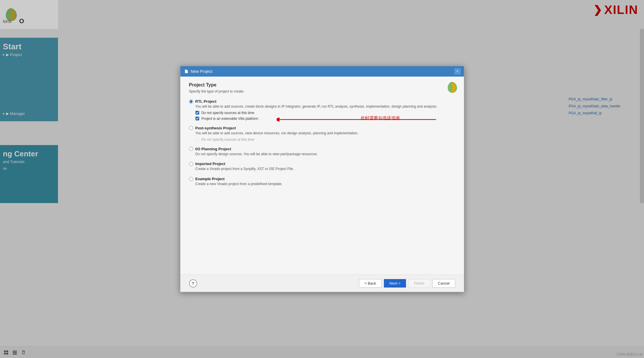  What do you see at coordinates (322, 164) in the screenshot?
I see `imported-project-label: Imported Project` at bounding box center [322, 164].